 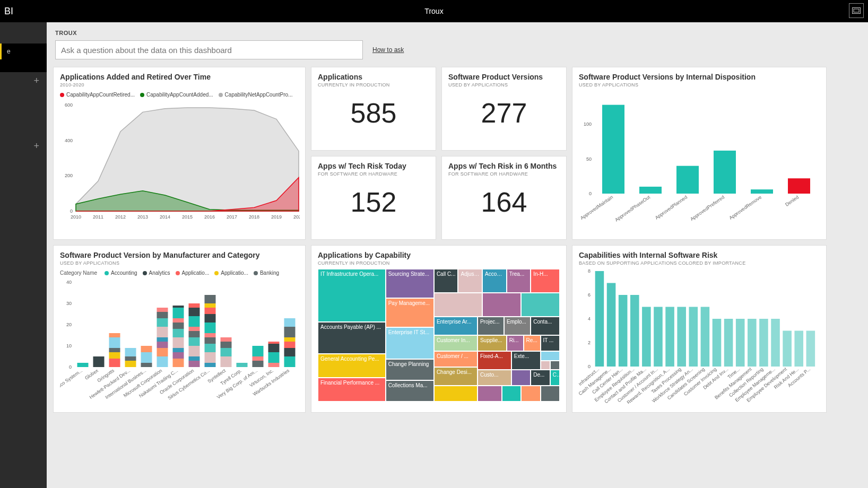 What do you see at coordinates (276, 217) in the screenshot?
I see `svg-text: 2019` at bounding box center [276, 217].